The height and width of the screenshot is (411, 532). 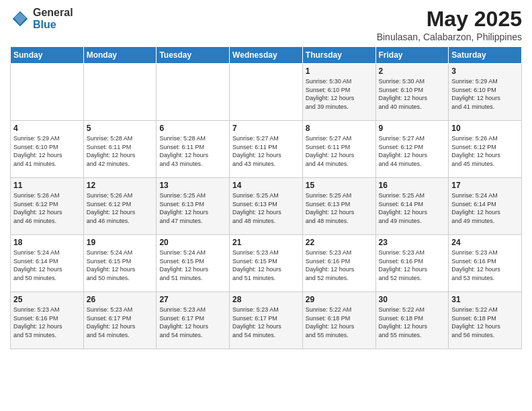 I want to click on calendar-cell: 29Sunrise: 5:22 AM Sunset: 6:18 PM Dayli…, so click(x=339, y=321).